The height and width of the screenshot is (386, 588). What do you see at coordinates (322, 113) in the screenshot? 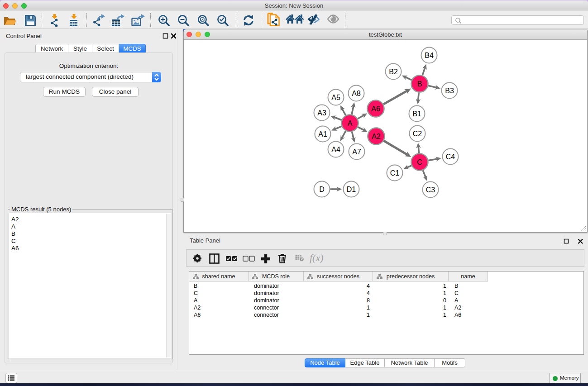
I see `svg-text: A3` at bounding box center [322, 113].